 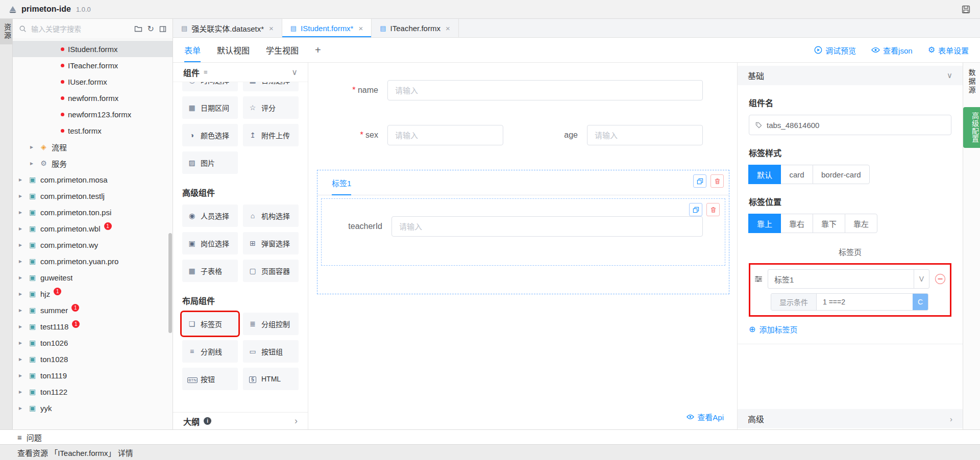 What do you see at coordinates (93, 49) in the screenshot?
I see `tree-node: ▸ IStudent.formx` at bounding box center [93, 49].